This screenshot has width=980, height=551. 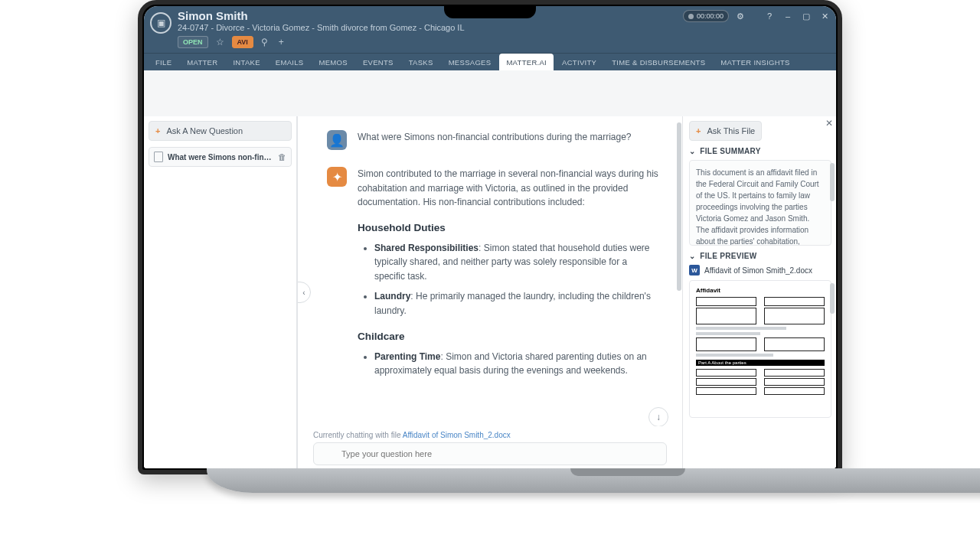 I want to click on status-badge: OPEN, so click(x=193, y=42).